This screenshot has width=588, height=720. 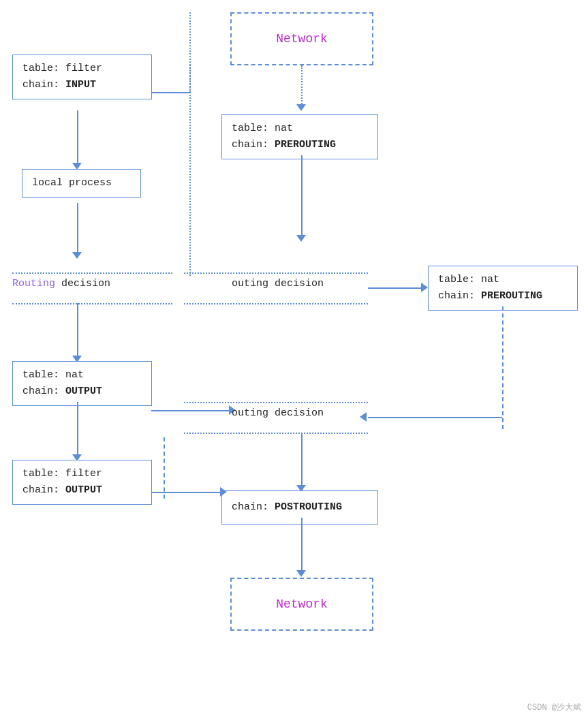 What do you see at coordinates (78, 330) in the screenshot?
I see `line-routing-left-down` at bounding box center [78, 330].